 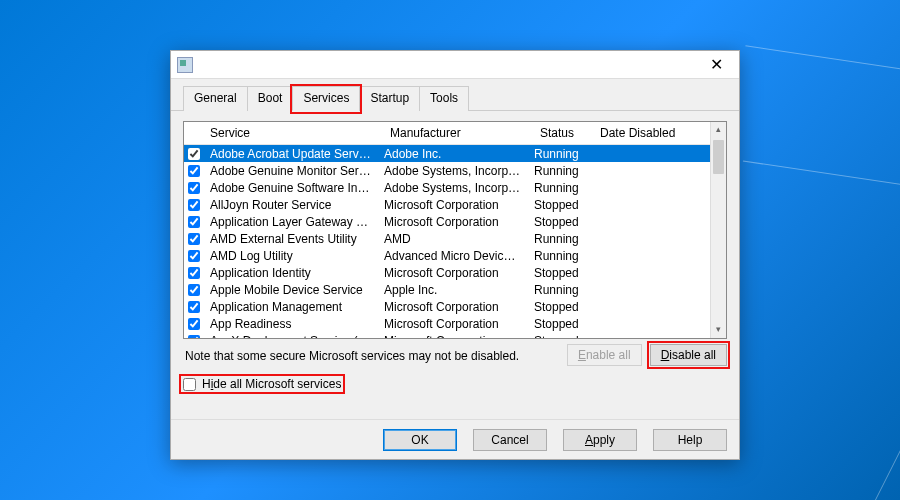 What do you see at coordinates (455, 95) in the screenshot?
I see `tab-strip: GeneralBootServicesStartupTools` at bounding box center [455, 95].